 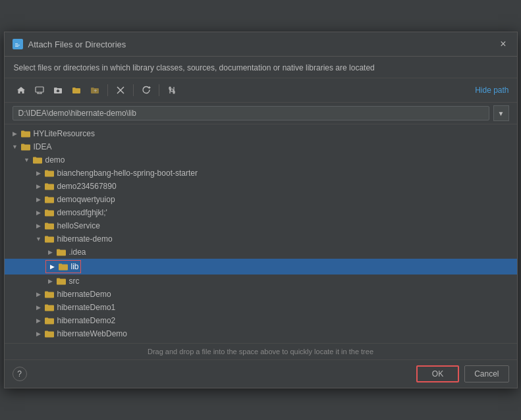 What do you see at coordinates (58, 90) in the screenshot?
I see `folder-up-button` at bounding box center [58, 90].